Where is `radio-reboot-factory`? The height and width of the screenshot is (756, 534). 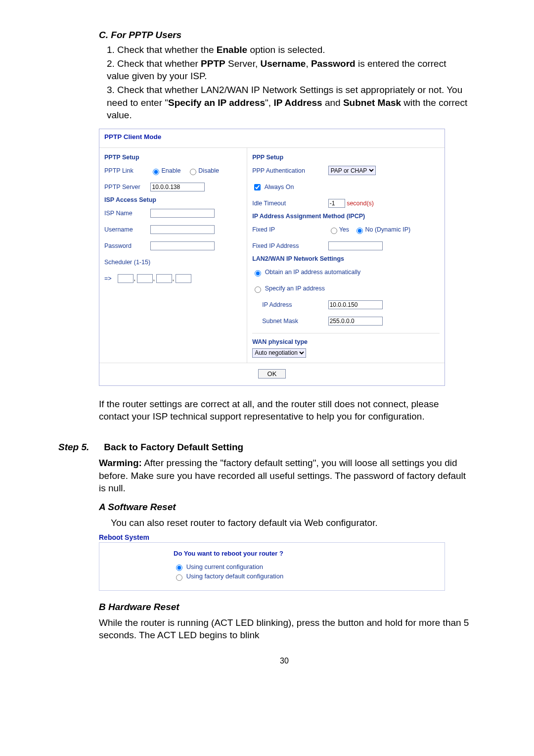
radio-reboot-factory is located at coordinates (179, 578).